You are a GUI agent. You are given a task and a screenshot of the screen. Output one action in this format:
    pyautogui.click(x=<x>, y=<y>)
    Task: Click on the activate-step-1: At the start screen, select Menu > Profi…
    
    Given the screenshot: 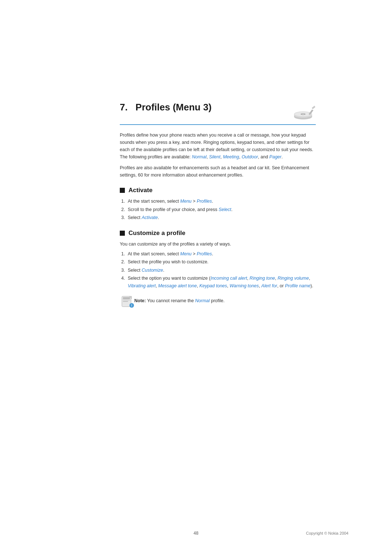 What is the action you would take?
    pyautogui.click(x=221, y=201)
    